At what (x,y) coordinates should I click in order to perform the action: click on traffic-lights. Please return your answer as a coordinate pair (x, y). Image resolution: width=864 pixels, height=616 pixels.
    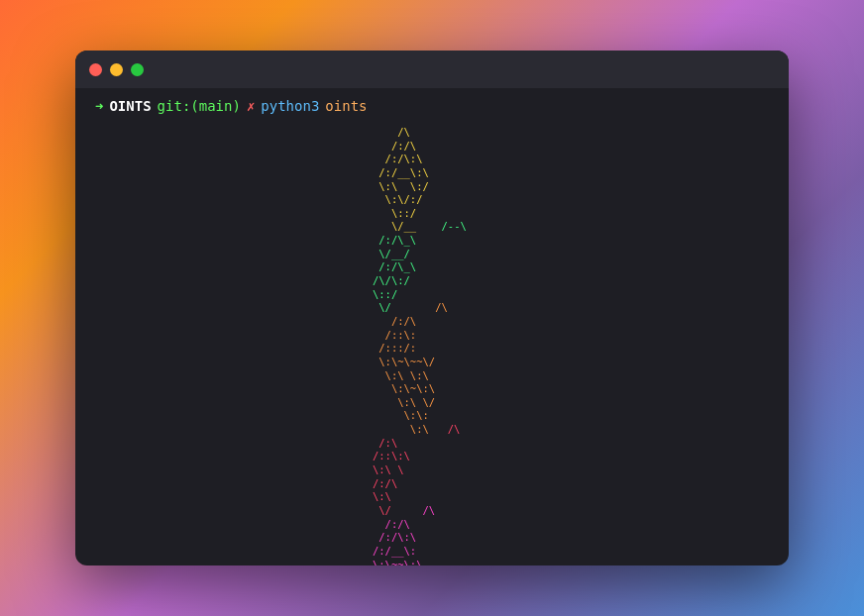
    Looking at the image, I should click on (117, 69).